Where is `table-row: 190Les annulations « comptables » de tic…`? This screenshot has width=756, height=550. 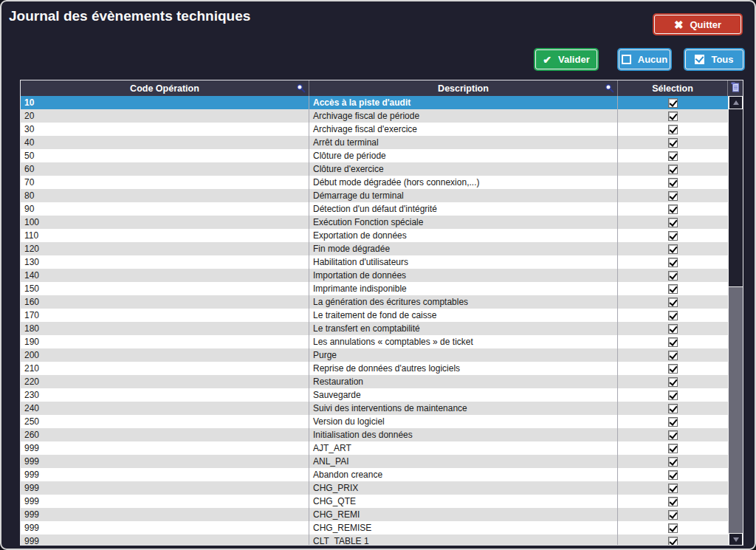
table-row: 190Les annulations « comptables » de tic… is located at coordinates (374, 342).